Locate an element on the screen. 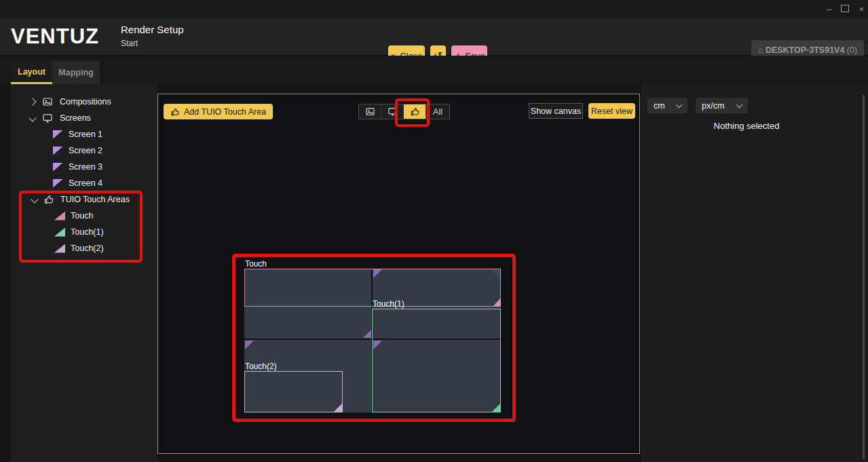 The width and height of the screenshot is (868, 462). tree-label: Screens is located at coordinates (75, 118).